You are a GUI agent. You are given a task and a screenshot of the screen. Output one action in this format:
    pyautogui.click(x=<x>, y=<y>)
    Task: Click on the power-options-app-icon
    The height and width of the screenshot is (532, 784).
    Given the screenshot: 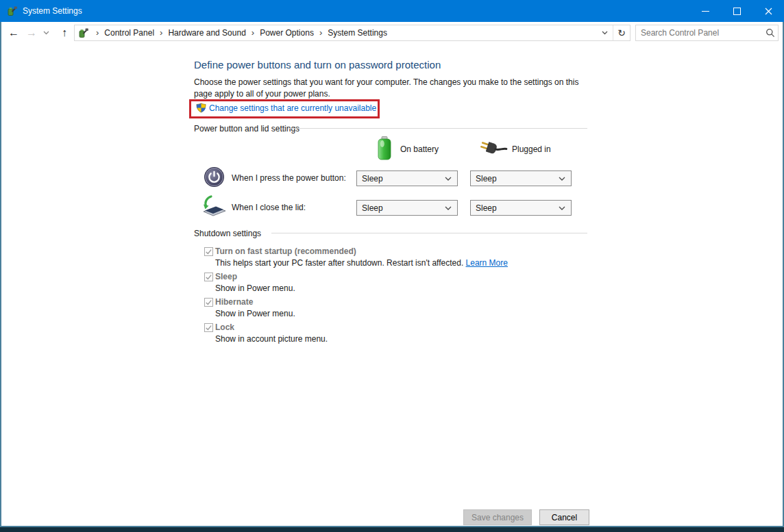 What is the action you would take?
    pyautogui.click(x=12, y=11)
    